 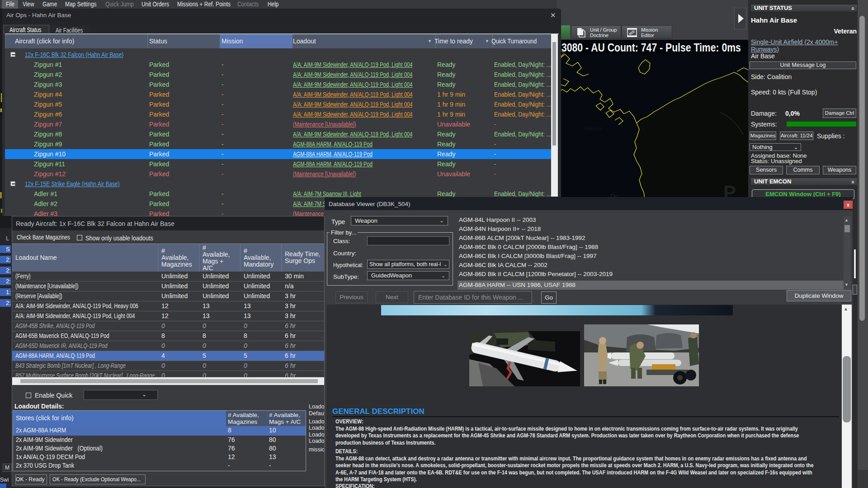 What do you see at coordinates (593, 128) in the screenshot?
I see `svg-text: Odense` at bounding box center [593, 128].